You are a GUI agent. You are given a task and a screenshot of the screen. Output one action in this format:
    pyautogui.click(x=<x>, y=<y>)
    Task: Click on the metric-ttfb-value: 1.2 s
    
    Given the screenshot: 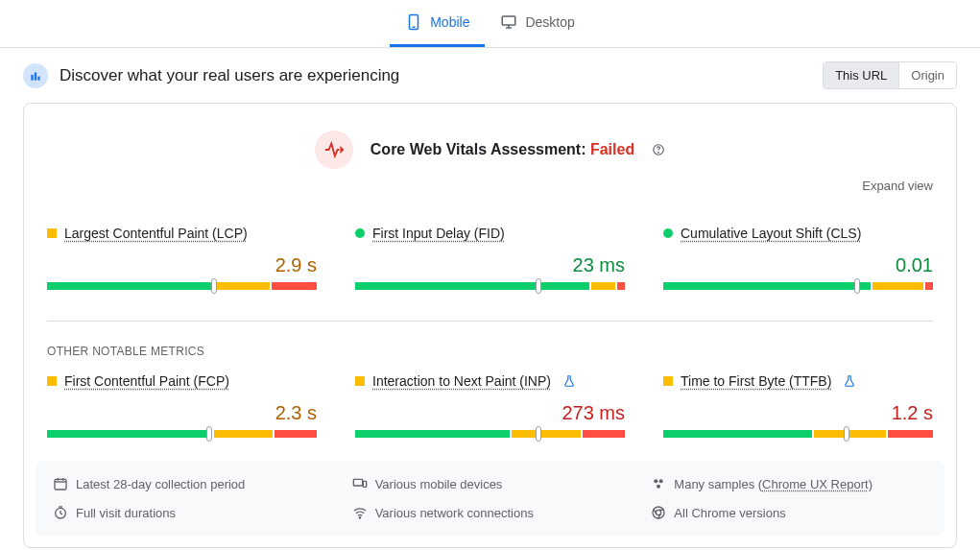 What is the action you would take?
    pyautogui.click(x=799, y=413)
    